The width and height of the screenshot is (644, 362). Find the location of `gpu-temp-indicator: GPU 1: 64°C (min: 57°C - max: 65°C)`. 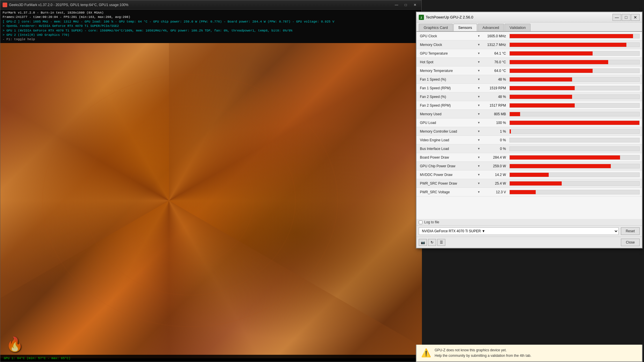

gpu-temp-indicator: GPU 1: 64°C (min: 57°C - max: 65°C) is located at coordinates (211, 358).